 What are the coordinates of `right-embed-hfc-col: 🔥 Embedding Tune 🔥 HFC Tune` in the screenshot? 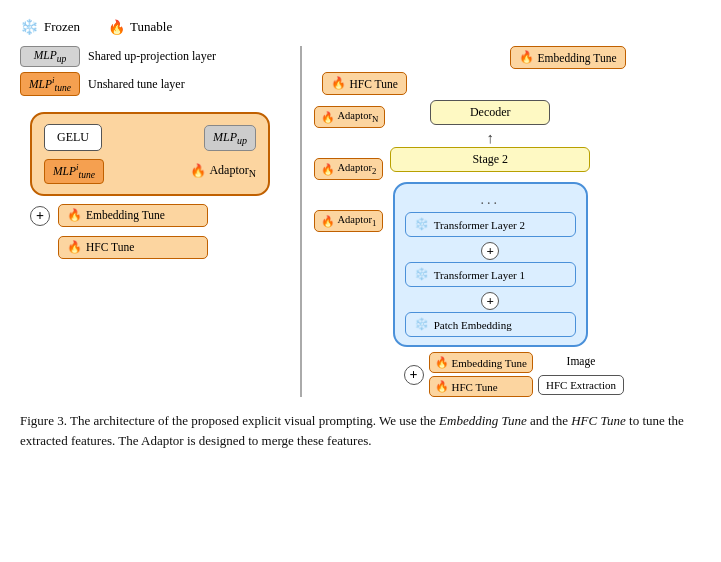 It's located at (481, 374).